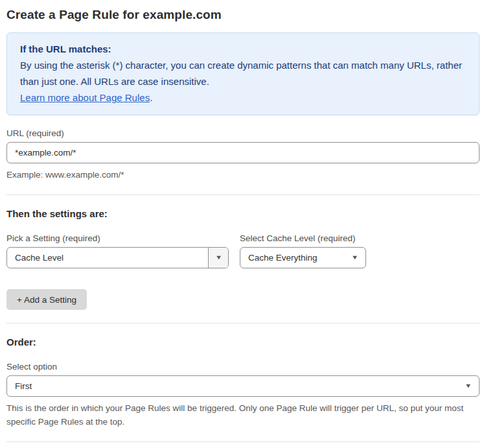 The height and width of the screenshot is (448, 486). Describe the element at coordinates (118, 239) in the screenshot. I see `setting-picker-label: Pick a Setting (required)` at that location.